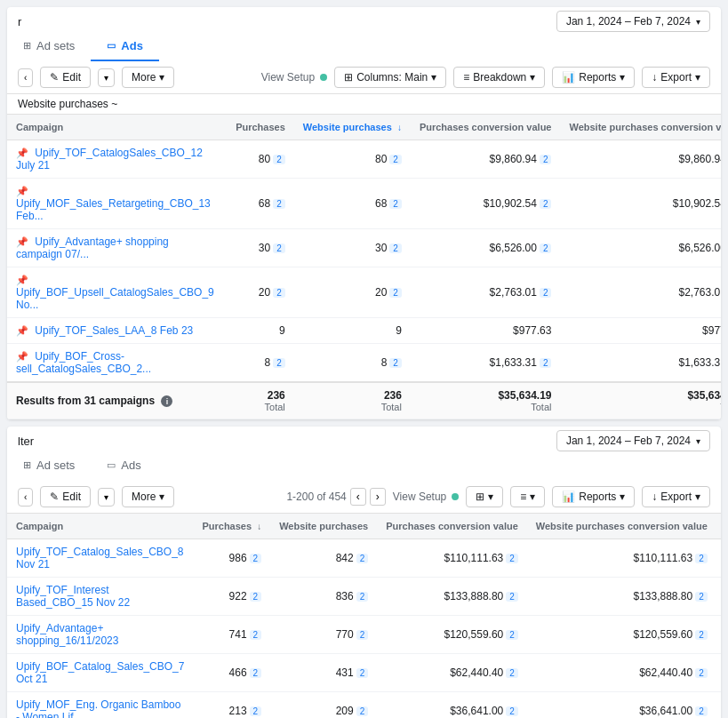 Image resolution: width=728 pixels, height=718 pixels. I want to click on panel2-toolbar-left-arrow: ‹, so click(25, 498).